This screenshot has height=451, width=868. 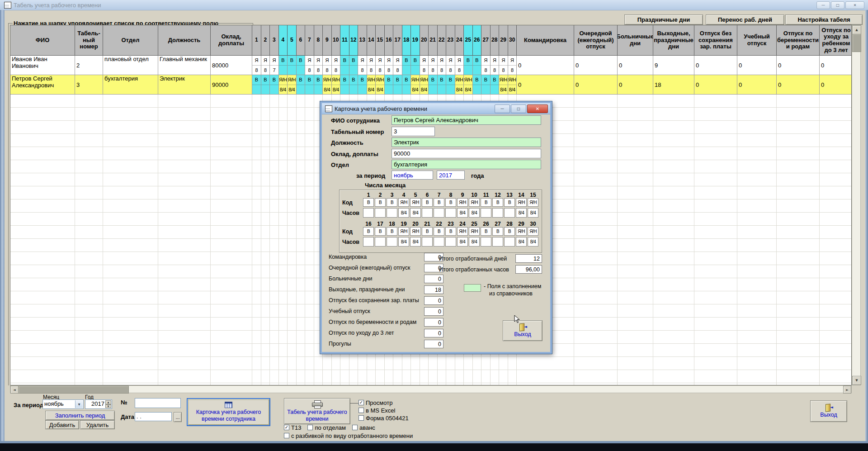 What do you see at coordinates (824, 20) in the screenshot?
I see `timesheet-settings-button: Настройка табеля` at bounding box center [824, 20].